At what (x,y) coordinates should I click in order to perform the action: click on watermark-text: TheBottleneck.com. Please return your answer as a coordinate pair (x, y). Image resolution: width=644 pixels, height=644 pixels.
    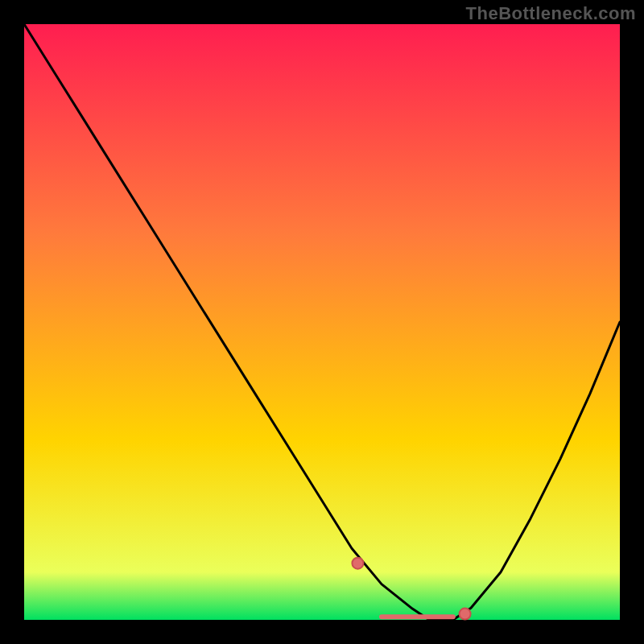
    Looking at the image, I should click on (551, 14).